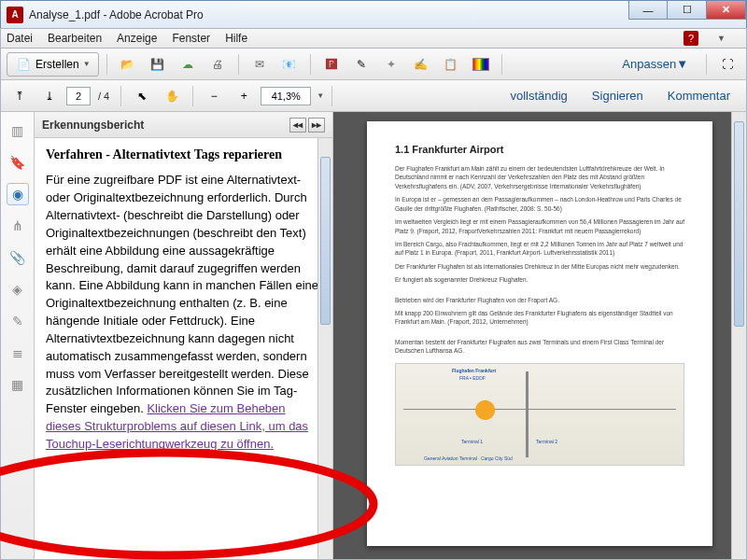 The height and width of the screenshot is (560, 747). What do you see at coordinates (286, 96) in the screenshot?
I see `zoom-input` at bounding box center [286, 96].